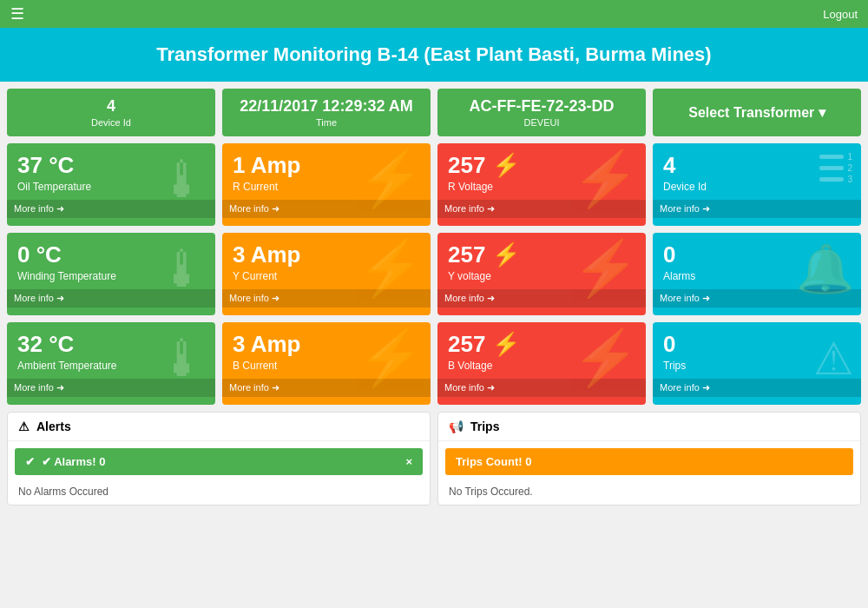  I want to click on trip-label: Trips Count! 0, so click(493, 462).